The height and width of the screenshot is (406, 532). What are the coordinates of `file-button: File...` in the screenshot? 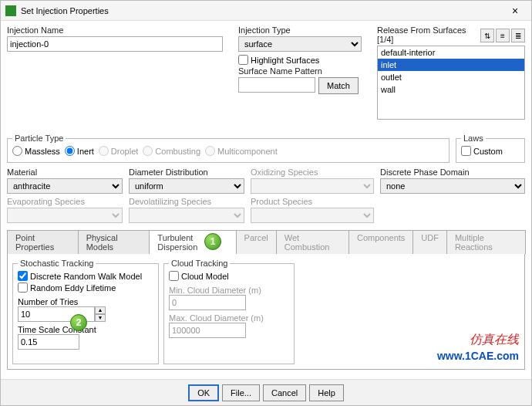 It's located at (241, 393).